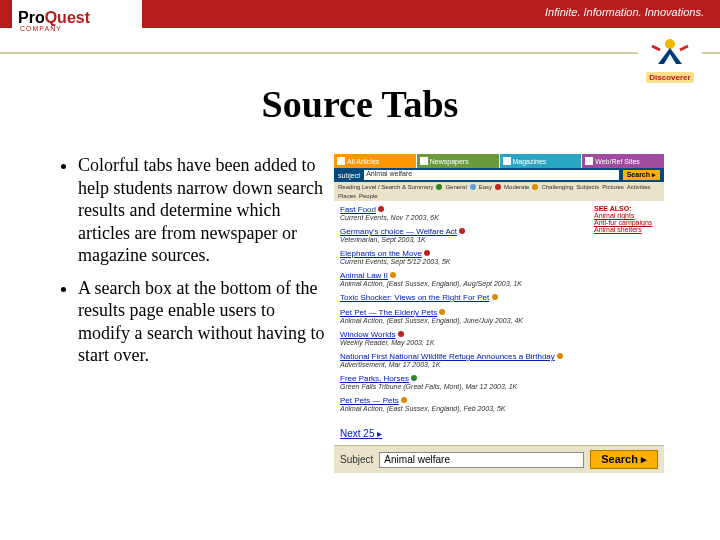  I want to click on see-also-panel: SEE ALSO: Animal rights Anti-fur campaig…, so click(627, 312).